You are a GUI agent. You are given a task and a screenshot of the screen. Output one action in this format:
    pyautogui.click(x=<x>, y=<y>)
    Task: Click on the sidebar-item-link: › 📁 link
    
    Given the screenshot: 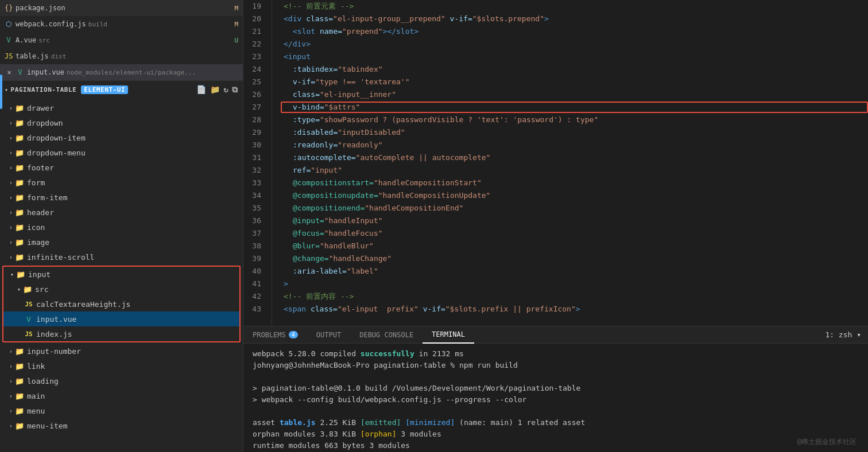 What is the action you would take?
    pyautogui.click(x=122, y=366)
    